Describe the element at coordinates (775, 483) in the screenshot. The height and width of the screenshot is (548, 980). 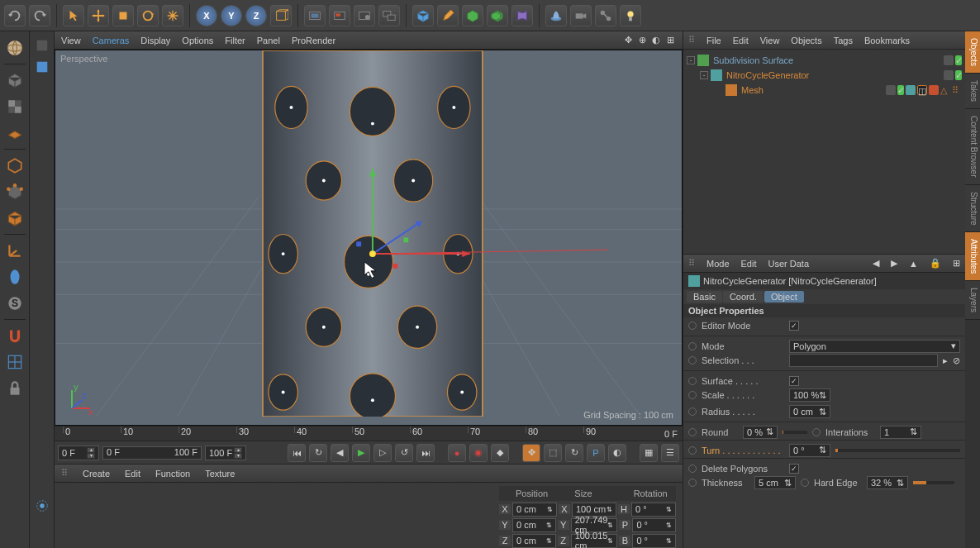
I see `thickness-field: 5 cm⇅` at that location.